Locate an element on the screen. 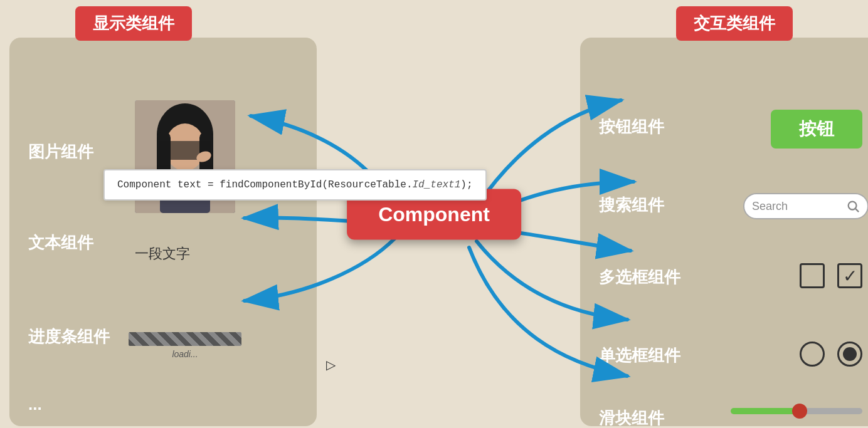  sample-button: 按钮 is located at coordinates (817, 129).